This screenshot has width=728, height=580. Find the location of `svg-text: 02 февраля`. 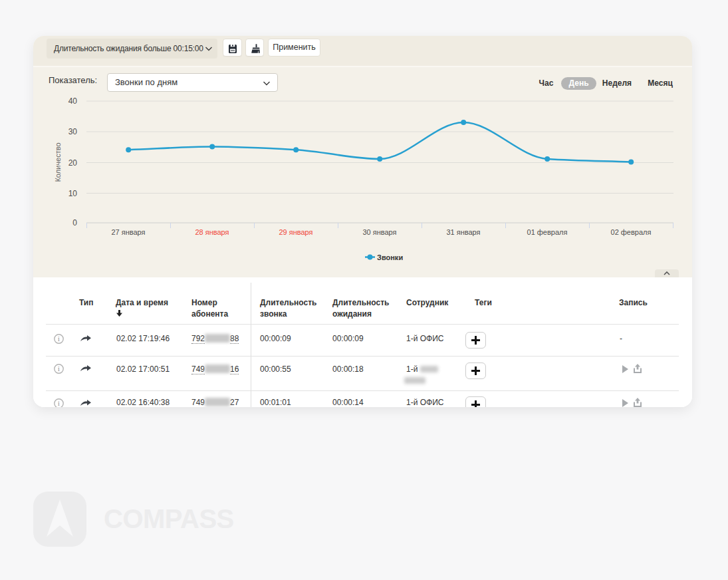

svg-text: 02 февраля is located at coordinates (632, 232).